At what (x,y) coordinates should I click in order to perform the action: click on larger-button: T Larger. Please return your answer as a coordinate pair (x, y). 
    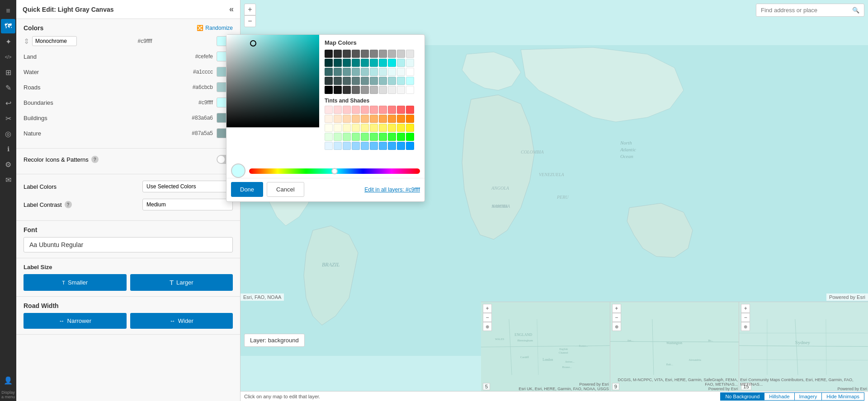
    Looking at the image, I should click on (182, 283).